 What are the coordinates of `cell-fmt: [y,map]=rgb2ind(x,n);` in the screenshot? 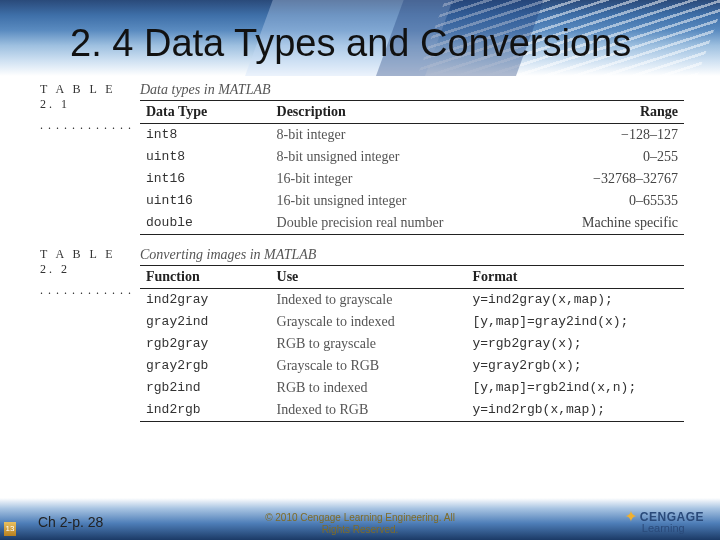 It's located at (575, 388).